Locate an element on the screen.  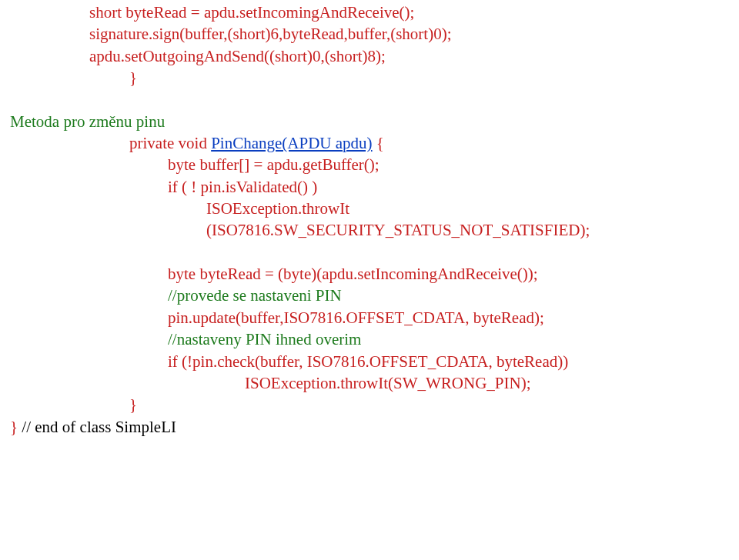
code-line: (ISO7816.SW_SECURITY_STATUS_NOT_SATISFIE… is located at coordinates (370, 230).